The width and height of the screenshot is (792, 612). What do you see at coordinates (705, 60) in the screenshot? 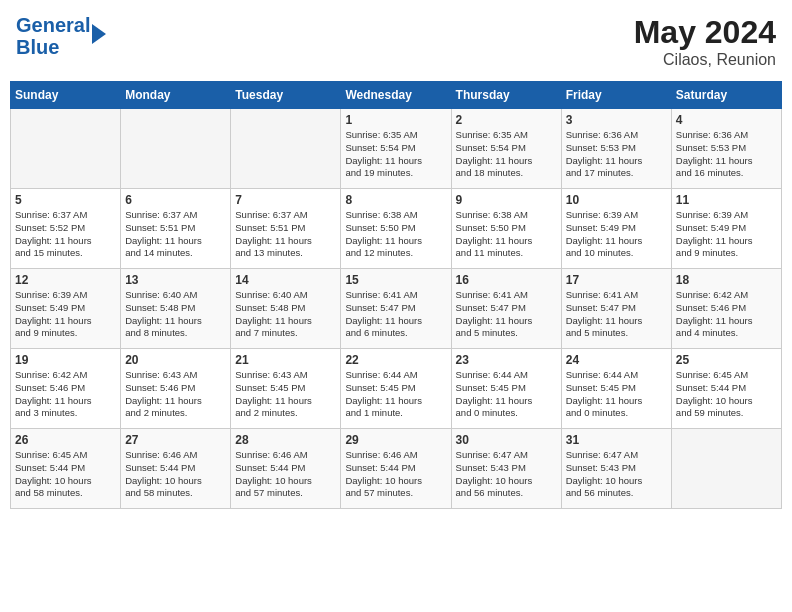
I see `location-subtitle: Cilaos, Reunion` at bounding box center [705, 60].